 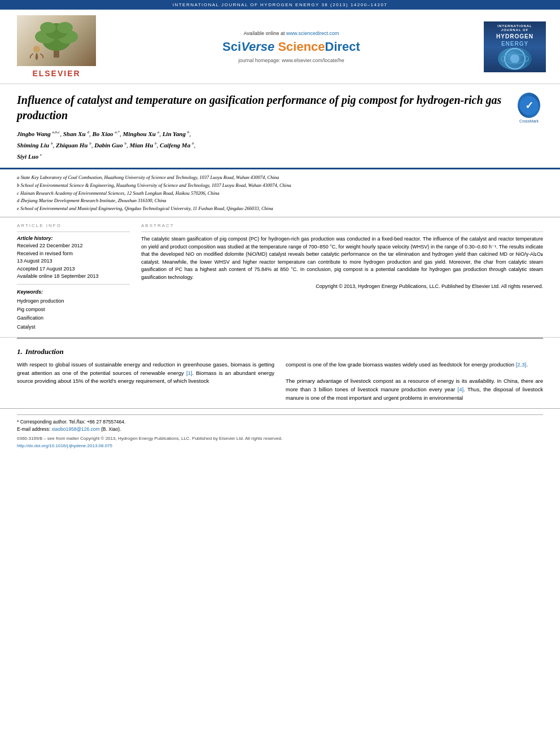 I want to click on cover-circle-graphic, so click(x=515, y=59).